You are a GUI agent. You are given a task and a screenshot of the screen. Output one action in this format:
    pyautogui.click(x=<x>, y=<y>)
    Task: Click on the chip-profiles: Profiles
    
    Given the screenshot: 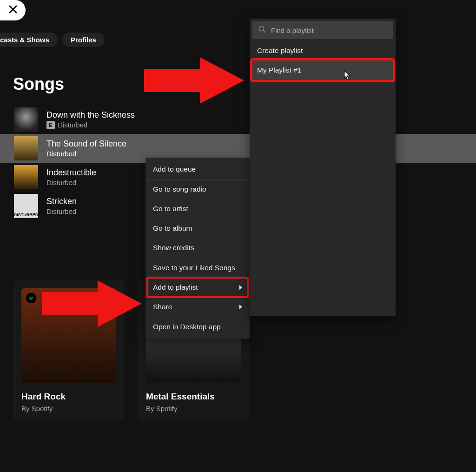 What is the action you would take?
    pyautogui.click(x=84, y=40)
    